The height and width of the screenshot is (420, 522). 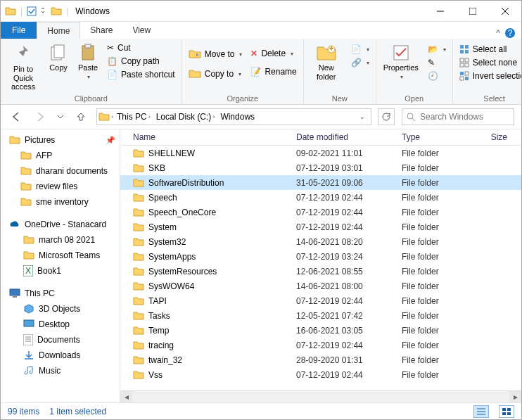 I want to click on delete-button: ✕Delete▾, so click(x=273, y=53).